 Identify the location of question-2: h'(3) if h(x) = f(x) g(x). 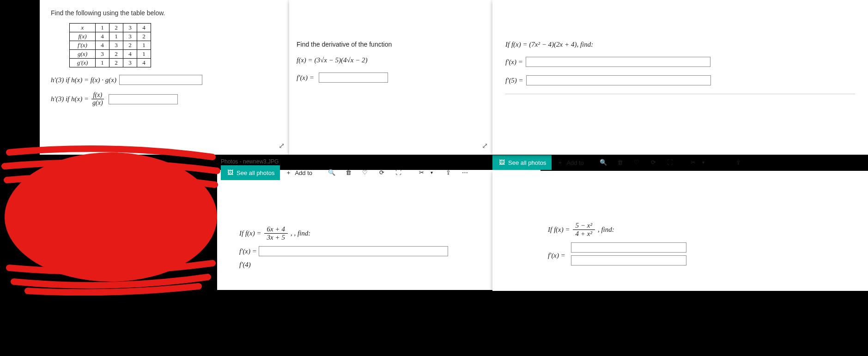
(164, 99).